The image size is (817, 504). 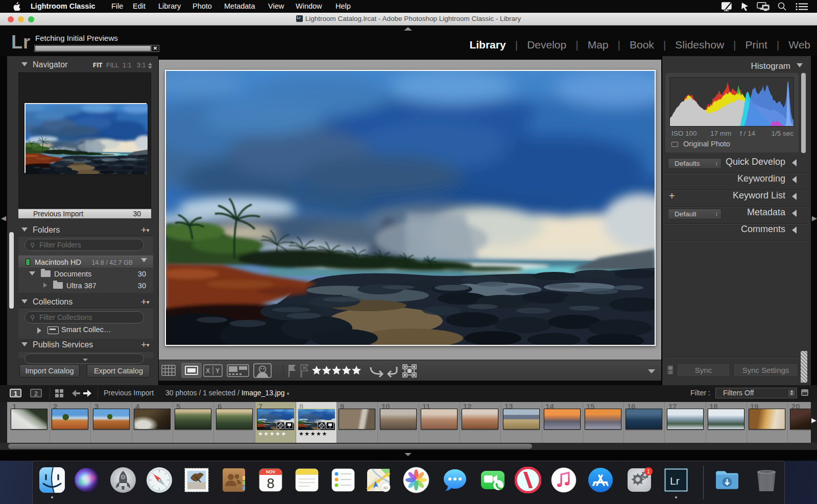 What do you see at coordinates (675, 481) in the screenshot?
I see `svg-text: Lr` at bounding box center [675, 481].